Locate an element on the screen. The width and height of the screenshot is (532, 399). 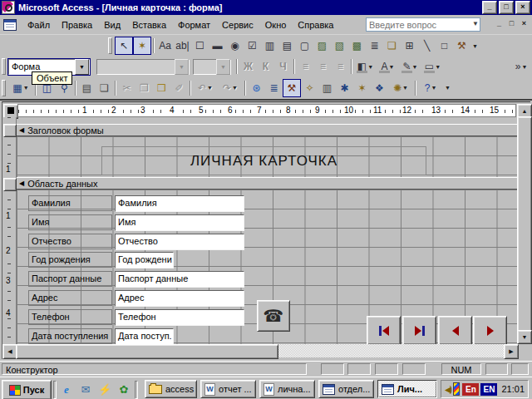
new-object-button: ✺▼ is located at coordinates (401, 88).